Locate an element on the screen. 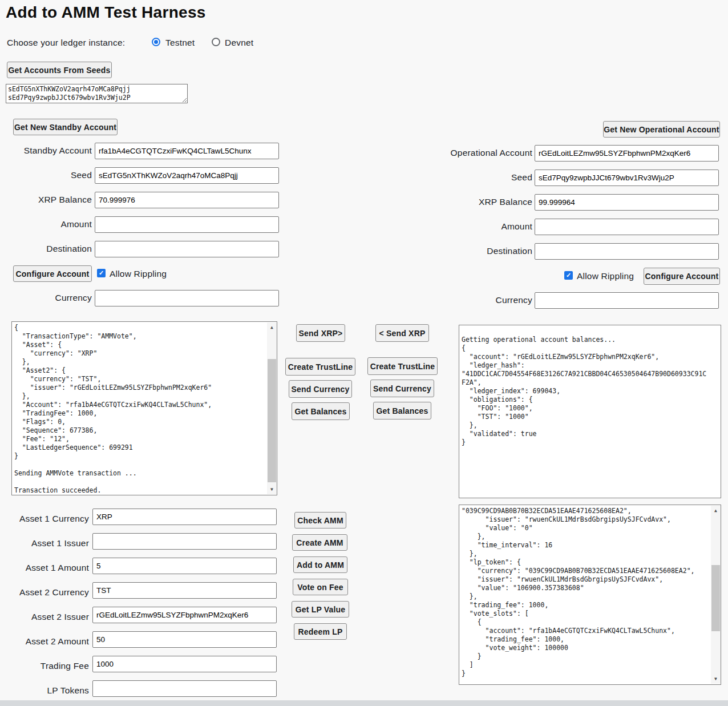  standby-seed-input is located at coordinates (187, 176).